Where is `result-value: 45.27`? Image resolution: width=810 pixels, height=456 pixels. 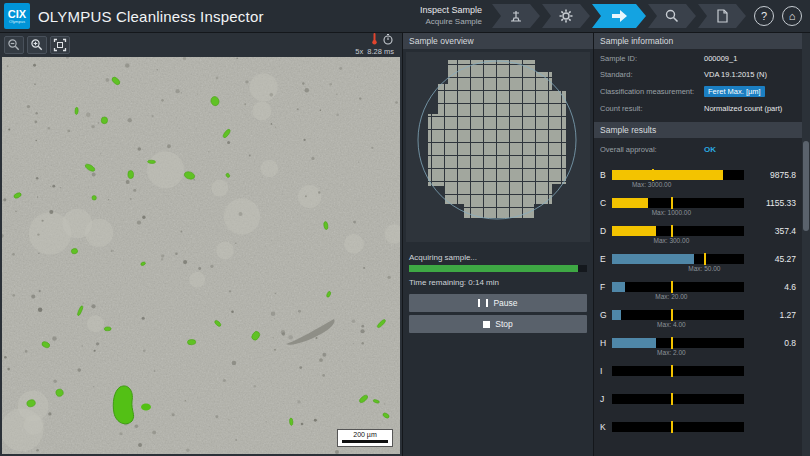 result-value: 45.27 is located at coordinates (774, 259).